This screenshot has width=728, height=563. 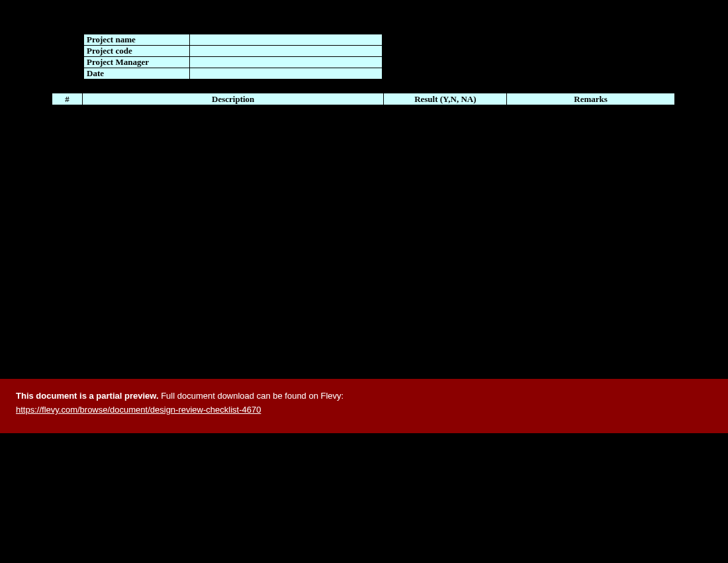 I want to click on checklist-header-row: # Description Result (Y,N, NA) Remarks, so click(x=364, y=99).